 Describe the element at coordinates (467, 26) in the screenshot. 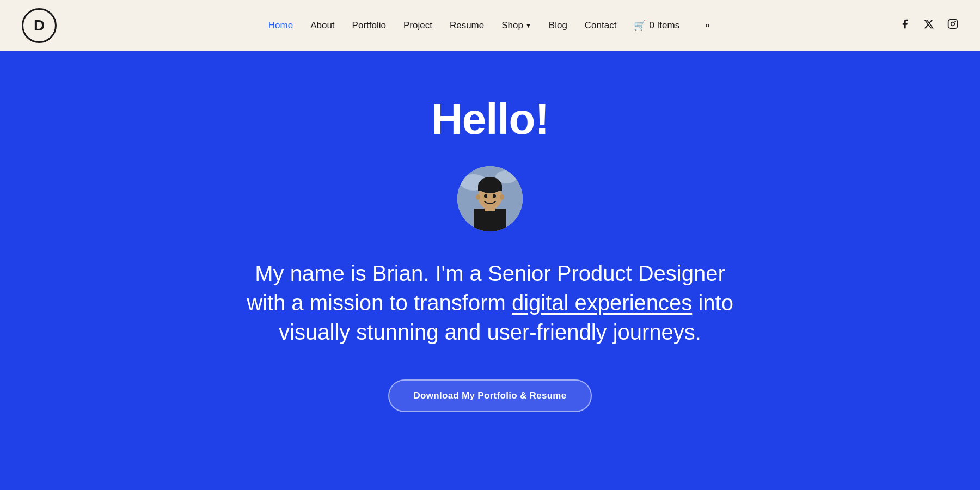

I see `nav-item-resume: Resume` at that location.